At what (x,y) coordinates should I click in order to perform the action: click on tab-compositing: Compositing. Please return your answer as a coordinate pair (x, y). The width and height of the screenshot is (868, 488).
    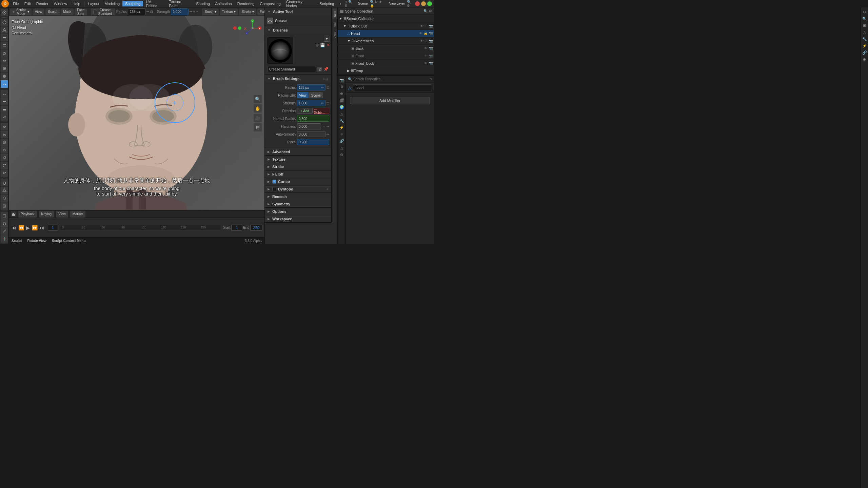
    Looking at the image, I should click on (270, 4).